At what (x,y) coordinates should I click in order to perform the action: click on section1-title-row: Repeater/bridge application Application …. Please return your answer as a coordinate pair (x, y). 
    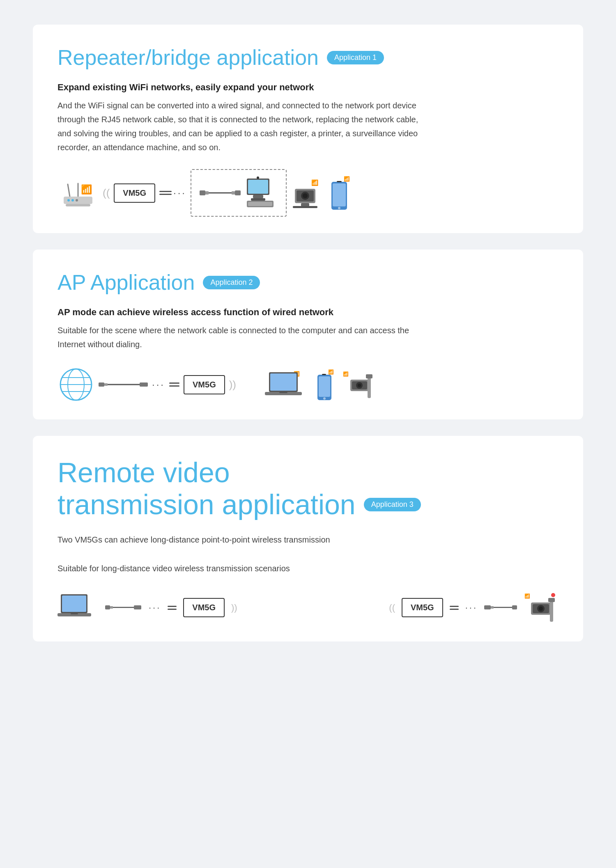
    Looking at the image, I should click on (308, 57).